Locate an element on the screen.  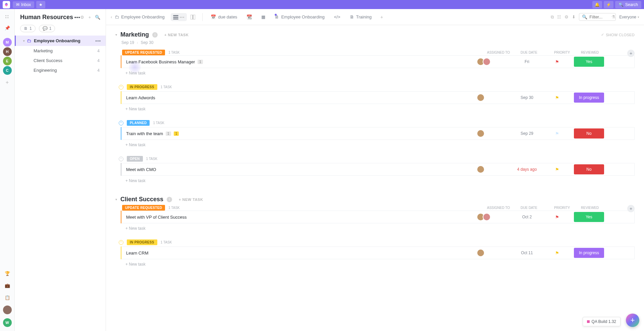
search-button: 🔍 Search is located at coordinates (628, 5).